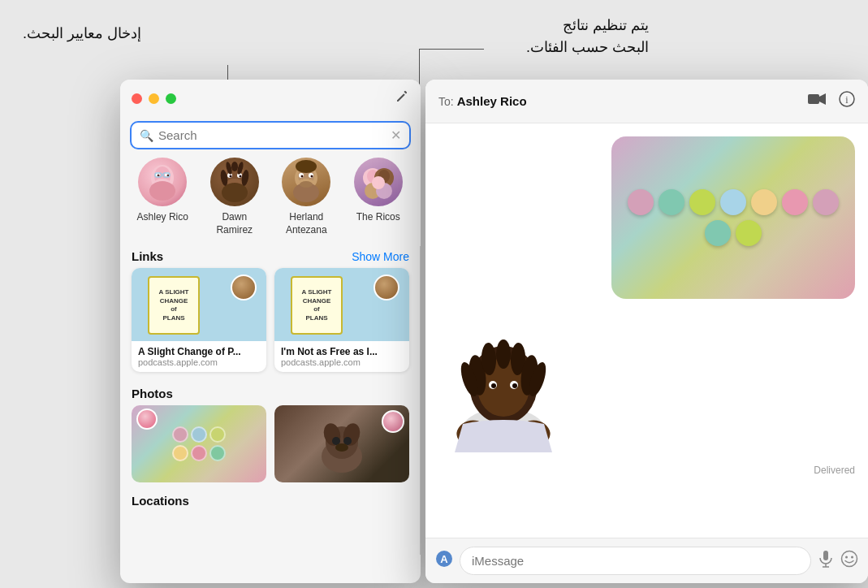  I want to click on dog-svg, so click(342, 444).